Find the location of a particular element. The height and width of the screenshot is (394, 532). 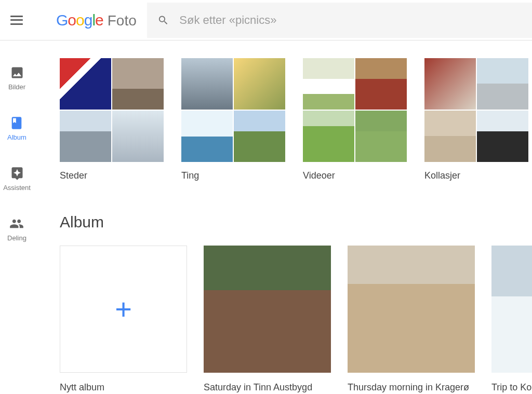

sidebar-item-albums: Album is located at coordinates (17, 129).